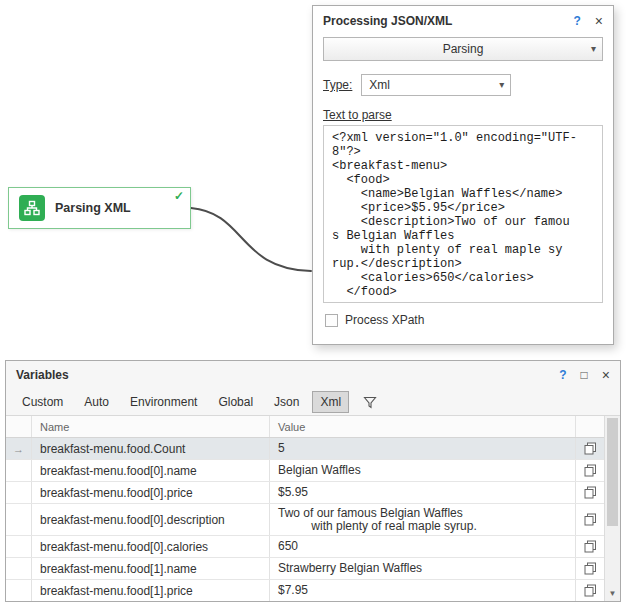 The image size is (628, 608). I want to click on grid-header-row: Name Value, so click(305, 427).